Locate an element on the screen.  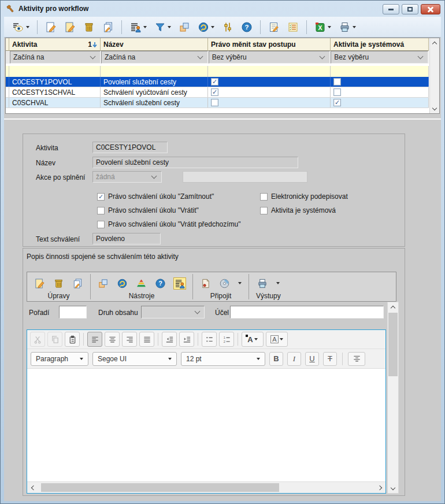
numbered-list-button: 12 is located at coordinates (227, 339).